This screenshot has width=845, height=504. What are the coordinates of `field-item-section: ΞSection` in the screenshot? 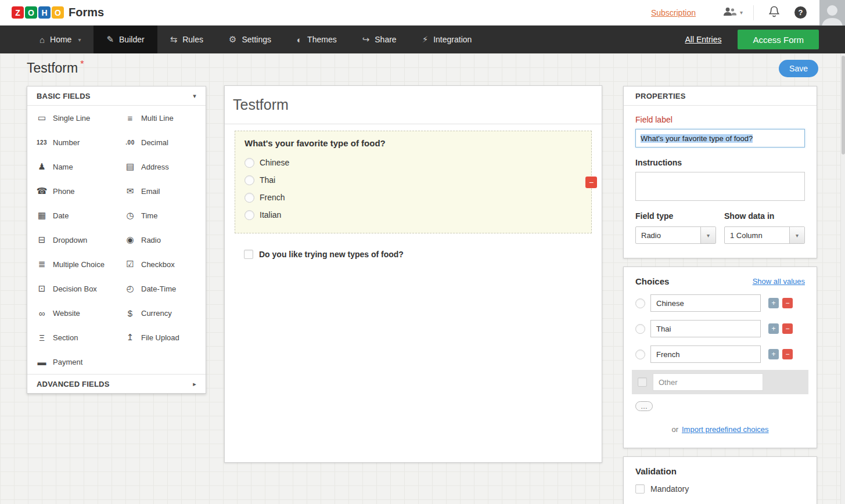 It's located at (71, 337).